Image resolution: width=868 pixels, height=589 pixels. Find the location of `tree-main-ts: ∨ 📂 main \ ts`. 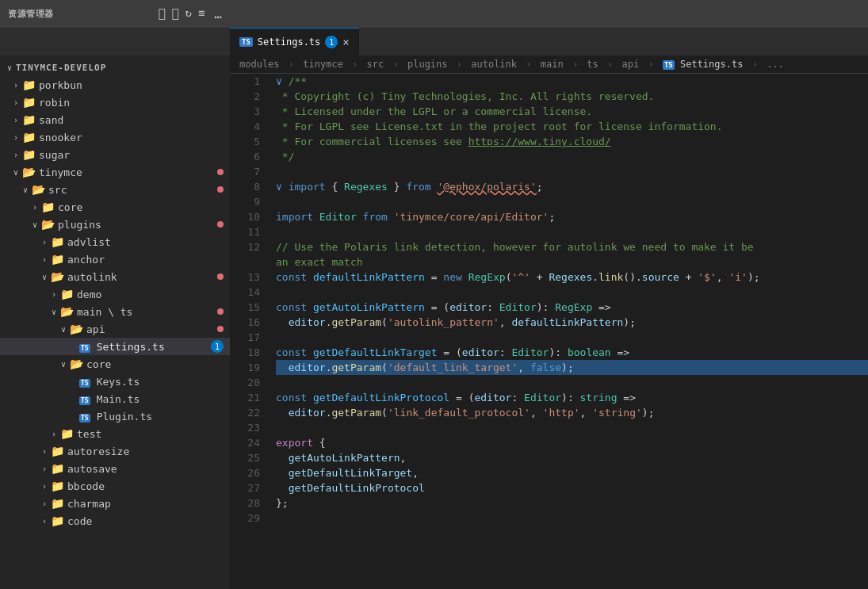

tree-main-ts: ∨ 📂 main \ ts is located at coordinates (115, 312).